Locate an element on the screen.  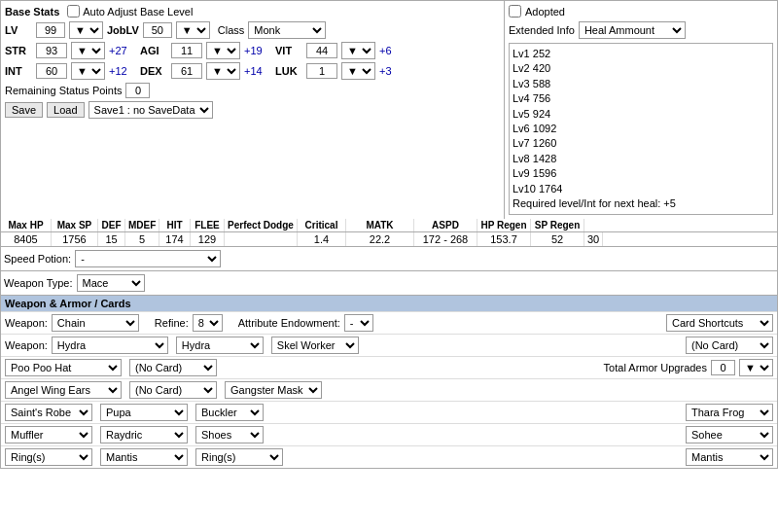
maxhp-header: Max HP is located at coordinates (26, 226).